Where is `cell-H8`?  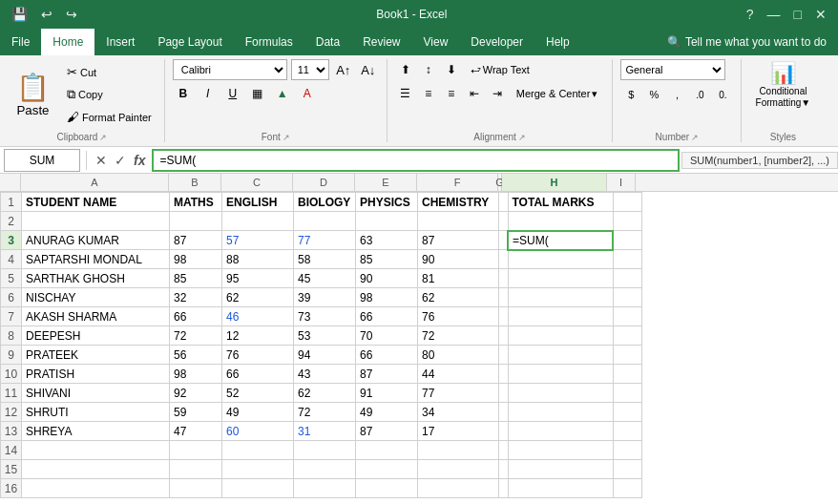
cell-H8 is located at coordinates (560, 336).